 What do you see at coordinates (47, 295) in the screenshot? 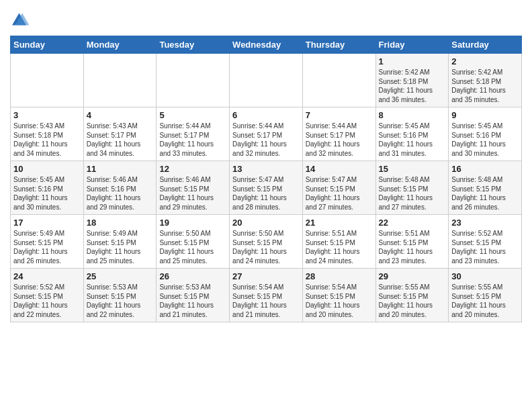
I see `calendar-cell: 24Sunrise: 5:52 AM Sunset: 5:15 PM Dayli…` at bounding box center [47, 295].